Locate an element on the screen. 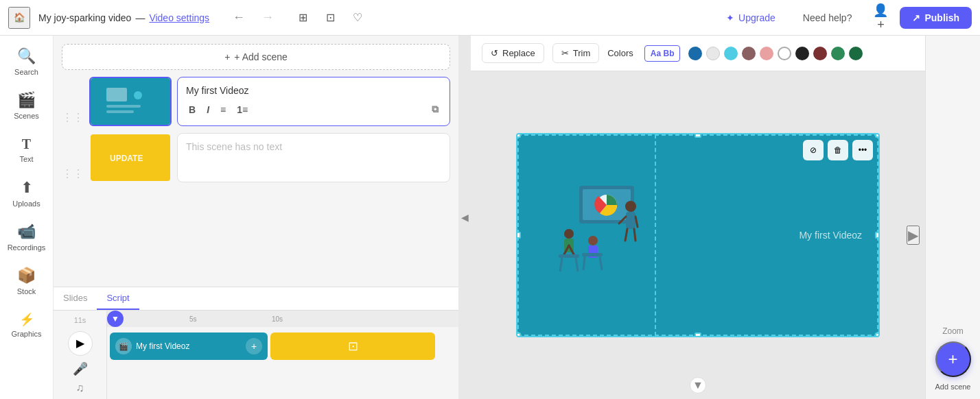 This screenshot has height=399, width=980. play-button: ▶ is located at coordinates (80, 343).